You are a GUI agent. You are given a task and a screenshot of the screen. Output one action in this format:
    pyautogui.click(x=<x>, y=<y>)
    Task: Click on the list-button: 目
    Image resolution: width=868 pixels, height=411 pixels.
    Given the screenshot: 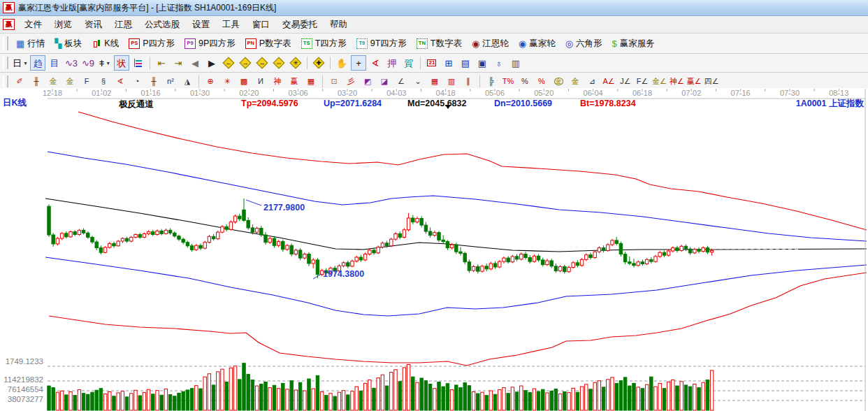 What is the action you would take?
    pyautogui.click(x=55, y=63)
    